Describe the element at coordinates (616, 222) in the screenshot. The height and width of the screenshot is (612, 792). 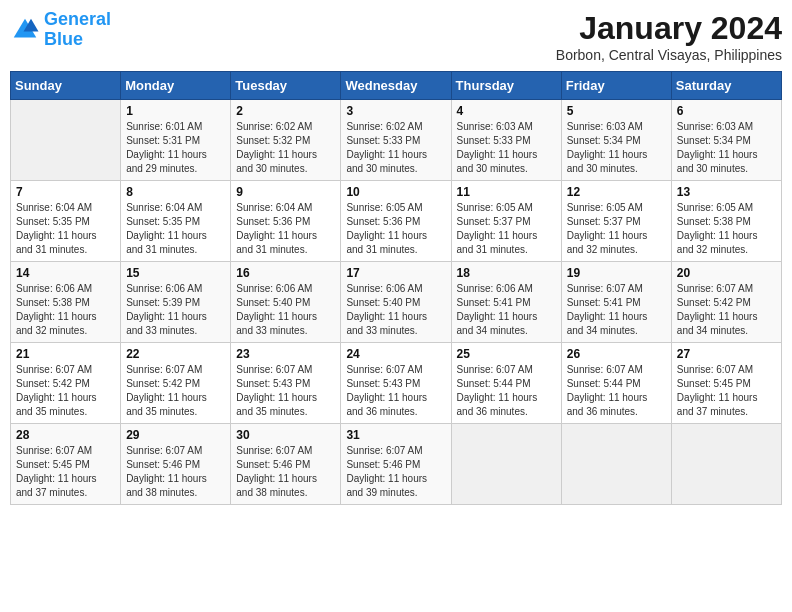
I see `calendar-cell: 12Sunrise: 6:05 AM Sunset: 5:37 PM Dayli…` at that location.